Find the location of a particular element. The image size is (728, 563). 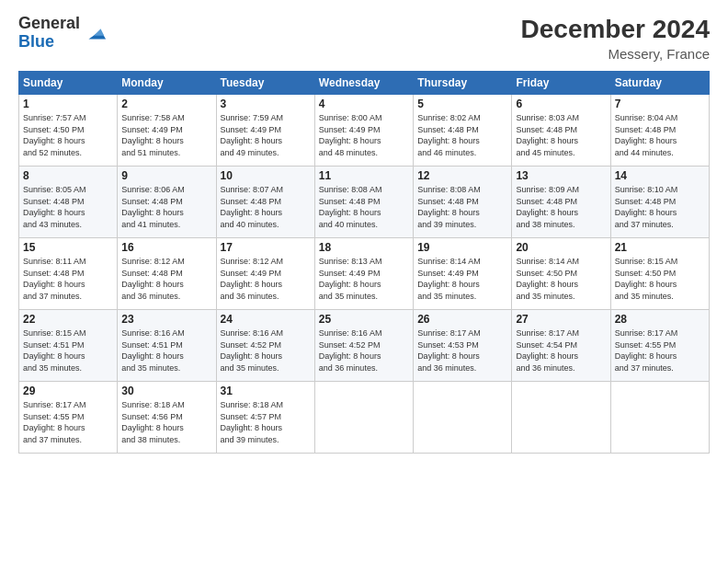

day-info: Sunrise: 8:10 AM Sunset: 4:48 PM Dayligh… is located at coordinates (660, 207).